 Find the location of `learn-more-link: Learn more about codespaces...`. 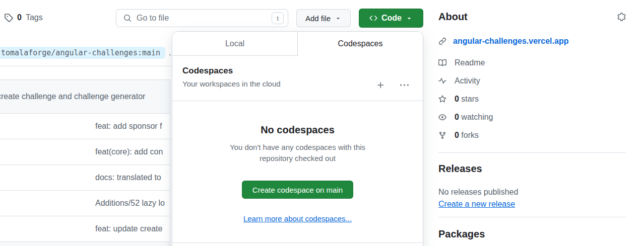

learn-more-link: Learn more about codespaces... is located at coordinates (297, 218).